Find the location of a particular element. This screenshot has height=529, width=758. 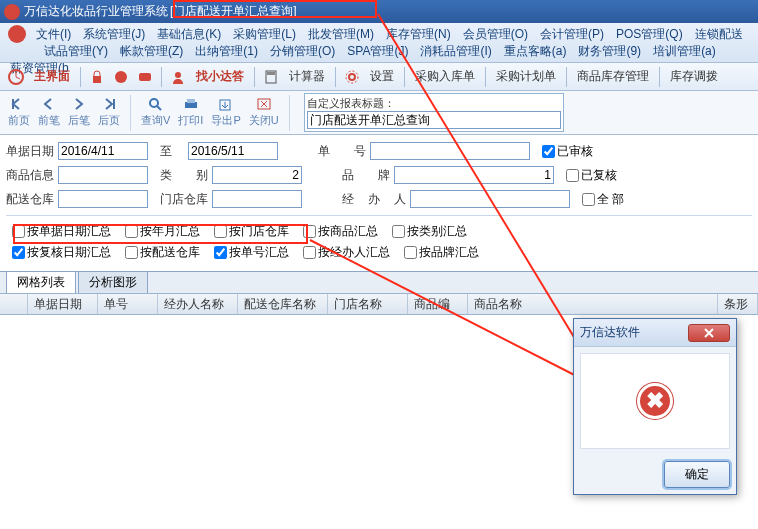

md-label: 门店仓库 is located at coordinates (184, 200).